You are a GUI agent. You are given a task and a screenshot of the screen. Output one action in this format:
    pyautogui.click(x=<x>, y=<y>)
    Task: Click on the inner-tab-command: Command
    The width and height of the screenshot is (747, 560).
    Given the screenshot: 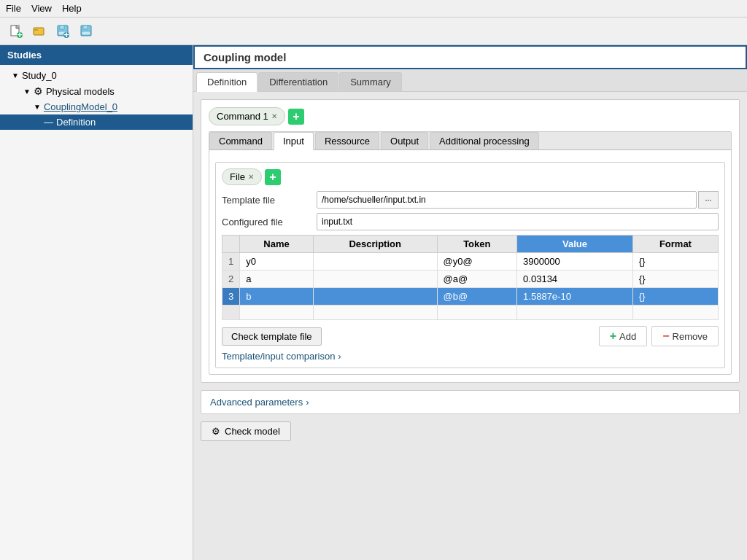 What is the action you would take?
    pyautogui.click(x=241, y=141)
    